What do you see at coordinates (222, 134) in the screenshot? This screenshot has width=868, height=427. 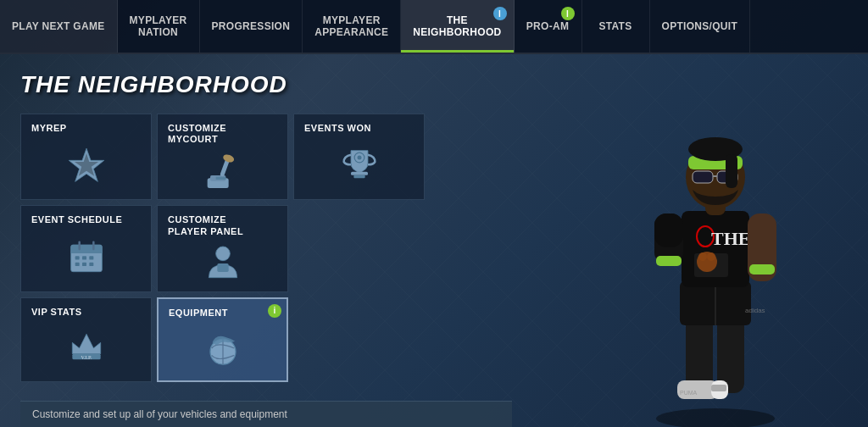 I see `tile-customize-mycourt-label: CUSTOMIZE MyCOURT` at bounding box center [222, 134].